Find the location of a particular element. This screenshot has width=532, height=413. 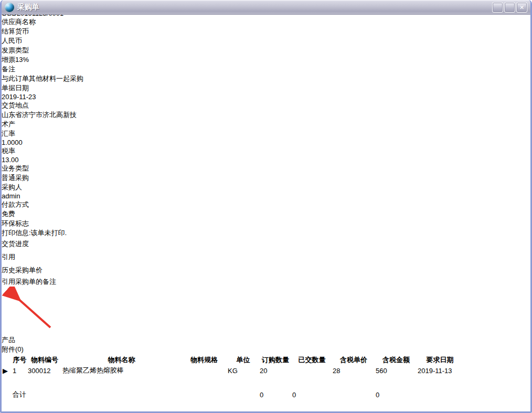

col-header: 订购数量 is located at coordinates (275, 360).